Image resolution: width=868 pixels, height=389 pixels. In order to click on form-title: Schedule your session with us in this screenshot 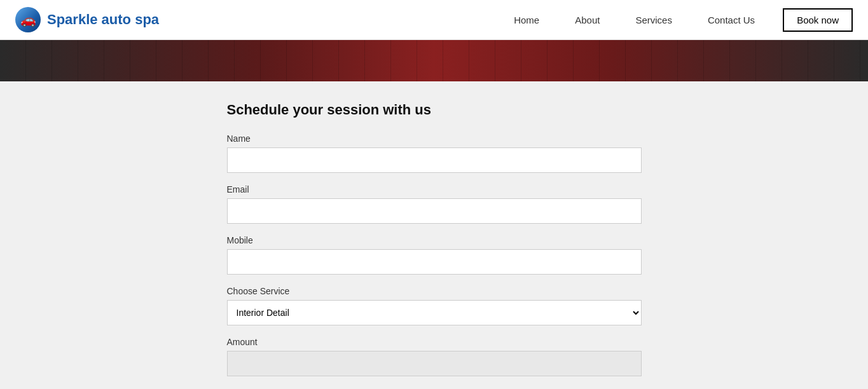, I will do `click(434, 110)`.